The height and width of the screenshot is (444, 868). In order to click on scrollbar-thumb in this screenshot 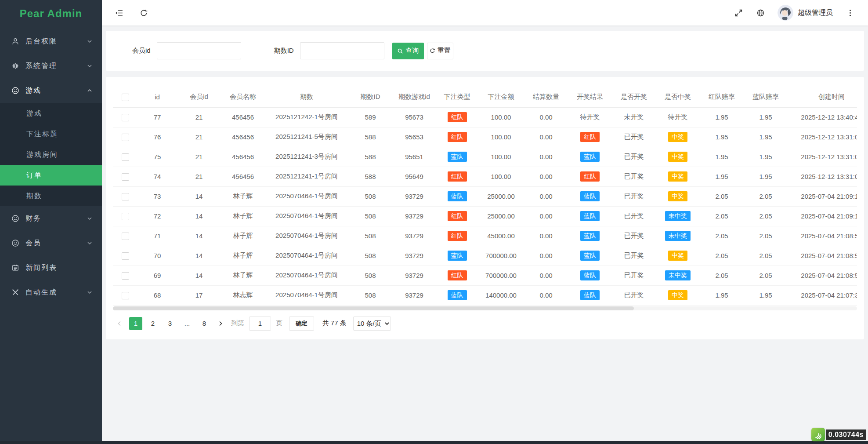, I will do `click(373, 309)`.